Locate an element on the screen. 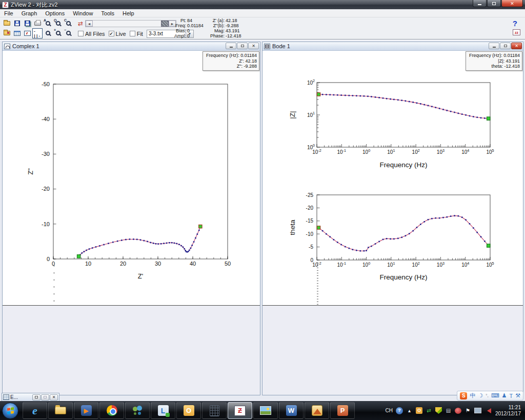 The image size is (525, 420). checkbox-all-files: All Files is located at coordinates (91, 34).